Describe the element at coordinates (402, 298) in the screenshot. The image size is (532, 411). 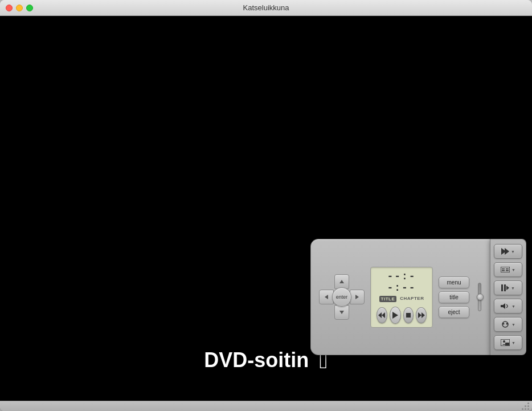
I see `remote-display: --:--:-- TITLE CHAPTER` at that location.